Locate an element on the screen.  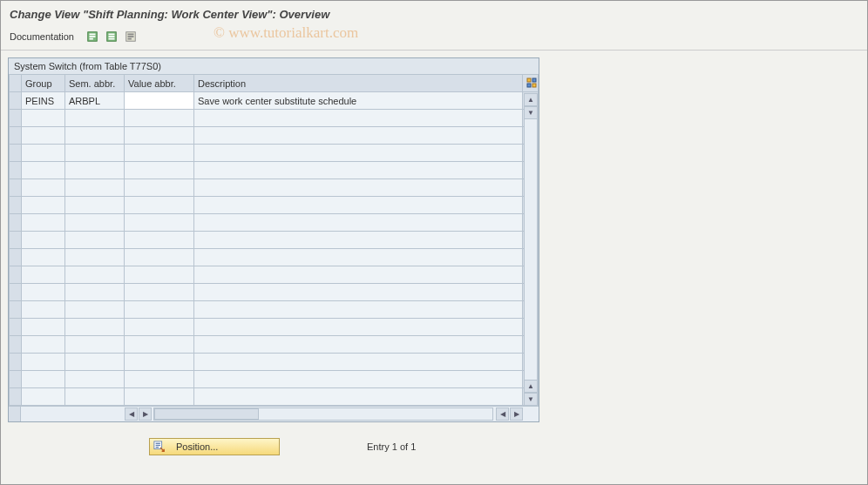
scroll-left-step-icon: ◀ is located at coordinates (502, 414).